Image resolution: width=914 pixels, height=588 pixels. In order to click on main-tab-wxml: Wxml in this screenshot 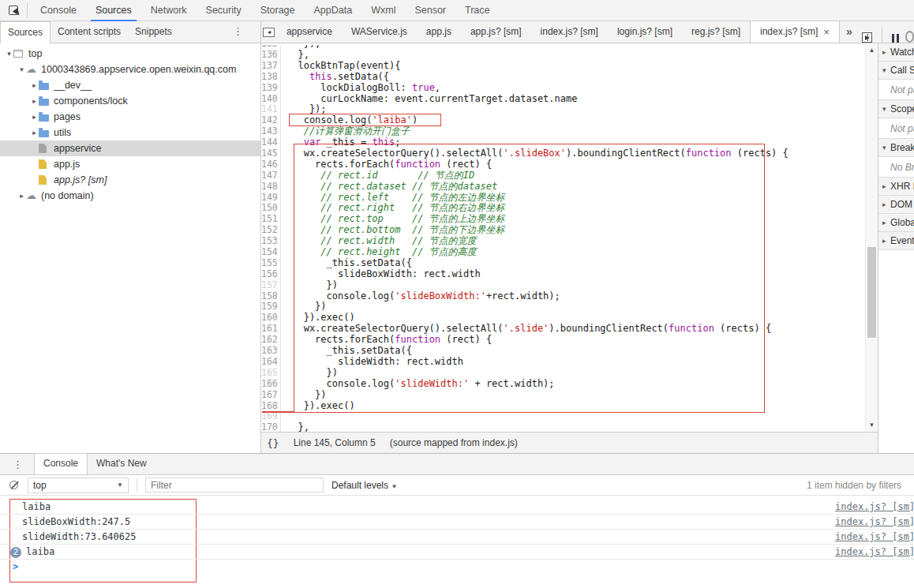, I will do `click(384, 11)`.